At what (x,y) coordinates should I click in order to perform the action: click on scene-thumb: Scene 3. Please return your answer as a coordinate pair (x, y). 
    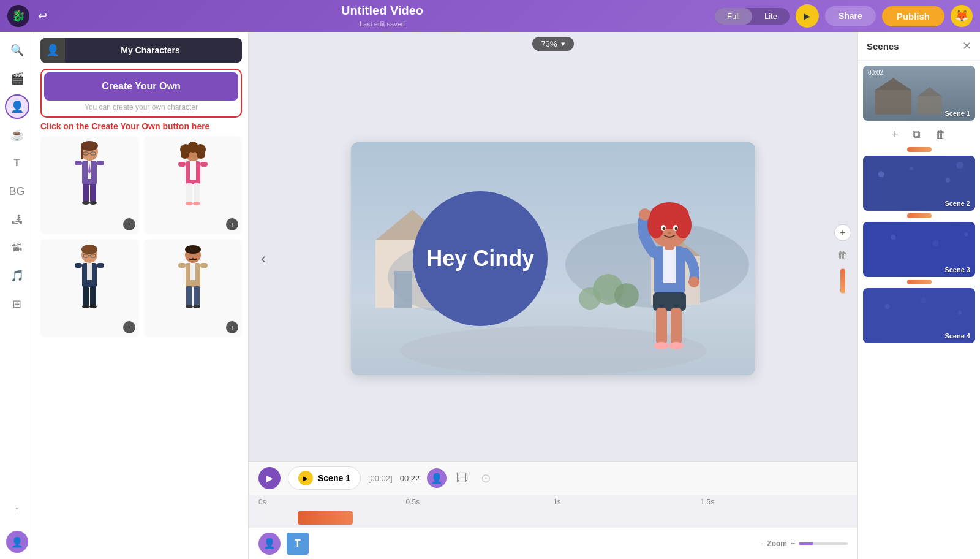
    Looking at the image, I should click on (919, 249).